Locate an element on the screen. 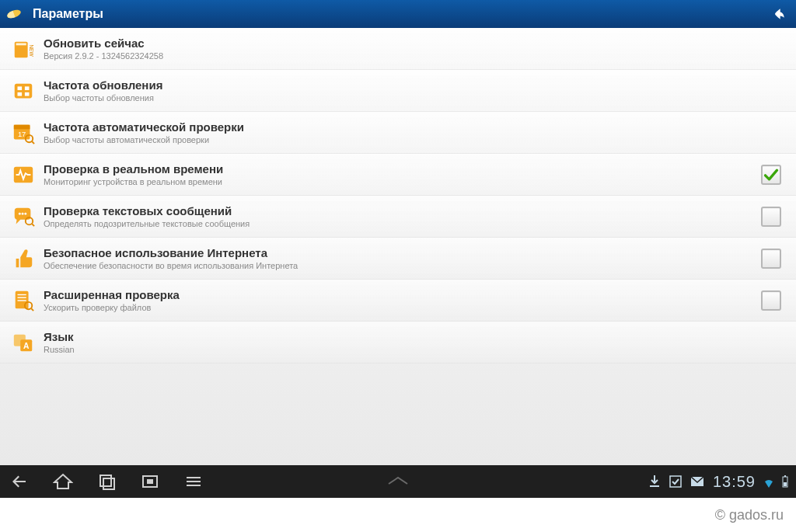 The height and width of the screenshot is (532, 796). update-frequency-icon is located at coordinates (23, 91).